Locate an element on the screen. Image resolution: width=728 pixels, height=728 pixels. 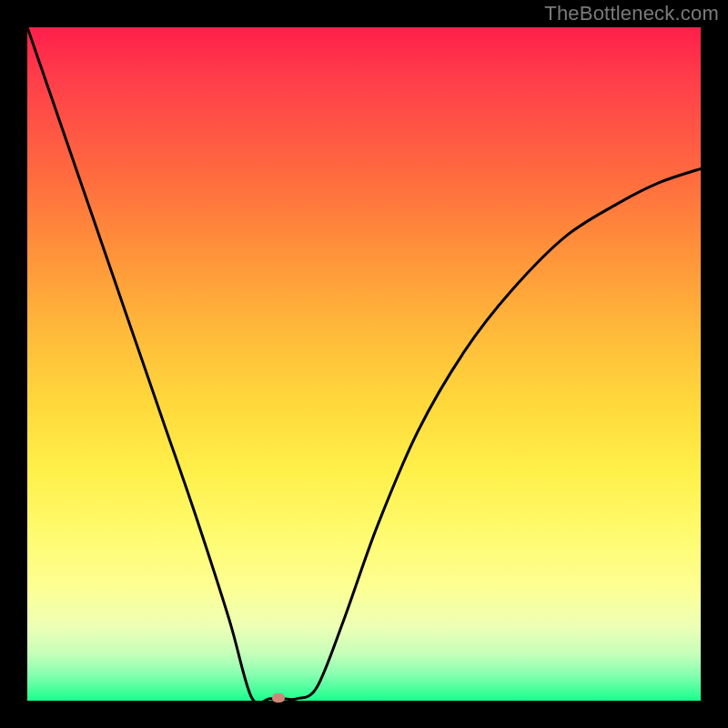
watermark-text: TheBottleneck.com is located at coordinates (632, 14).